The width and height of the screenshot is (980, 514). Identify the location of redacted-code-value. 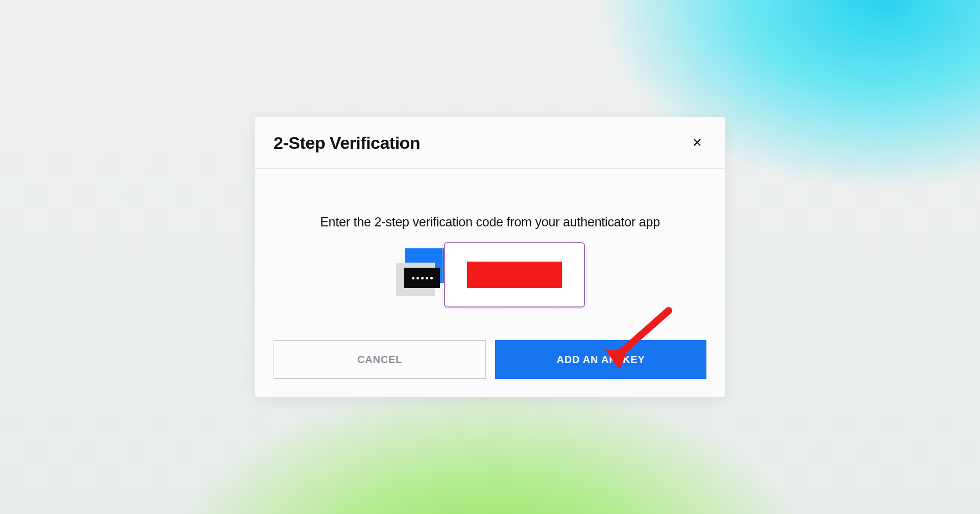
(514, 275).